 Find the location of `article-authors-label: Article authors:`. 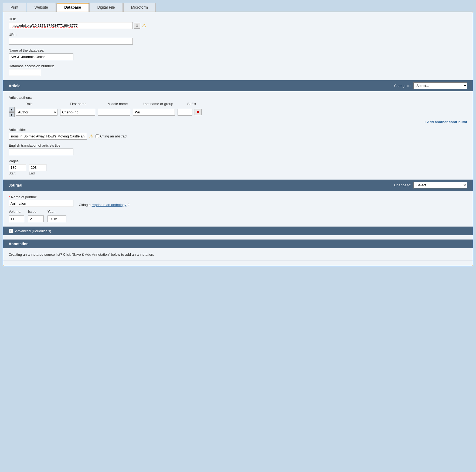

article-authors-label: Article authors: is located at coordinates (238, 98).